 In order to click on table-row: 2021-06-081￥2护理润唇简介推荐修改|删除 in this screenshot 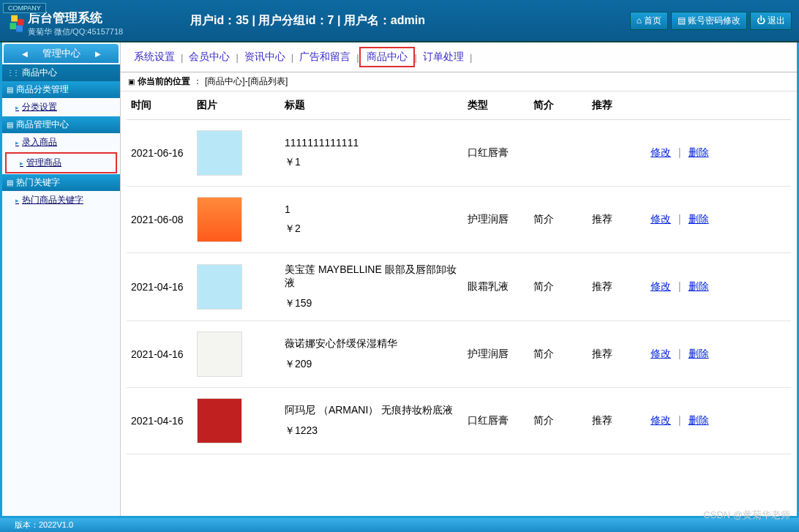, I will do `click(459, 220)`.